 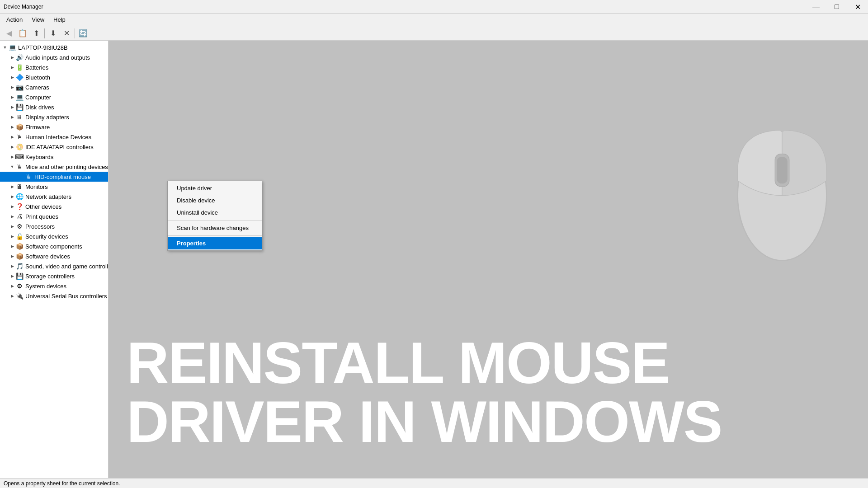 What do you see at coordinates (19, 97) in the screenshot?
I see `computer-dev-icon: 💻` at bounding box center [19, 97].